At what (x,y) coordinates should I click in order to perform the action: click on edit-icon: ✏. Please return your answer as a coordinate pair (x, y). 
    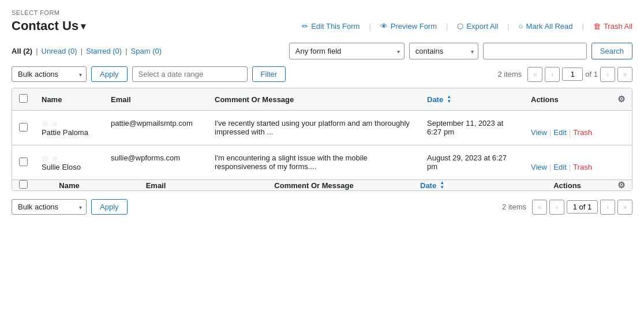
    Looking at the image, I should click on (305, 27).